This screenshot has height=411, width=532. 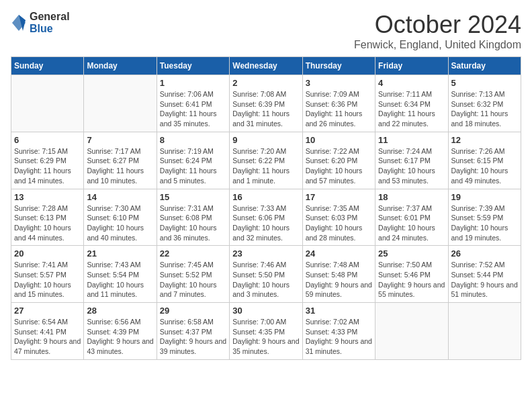 I want to click on day-info: Sunrise: 7:22 AMSunset: 6:20 PMDaylight:…, so click(x=339, y=167).